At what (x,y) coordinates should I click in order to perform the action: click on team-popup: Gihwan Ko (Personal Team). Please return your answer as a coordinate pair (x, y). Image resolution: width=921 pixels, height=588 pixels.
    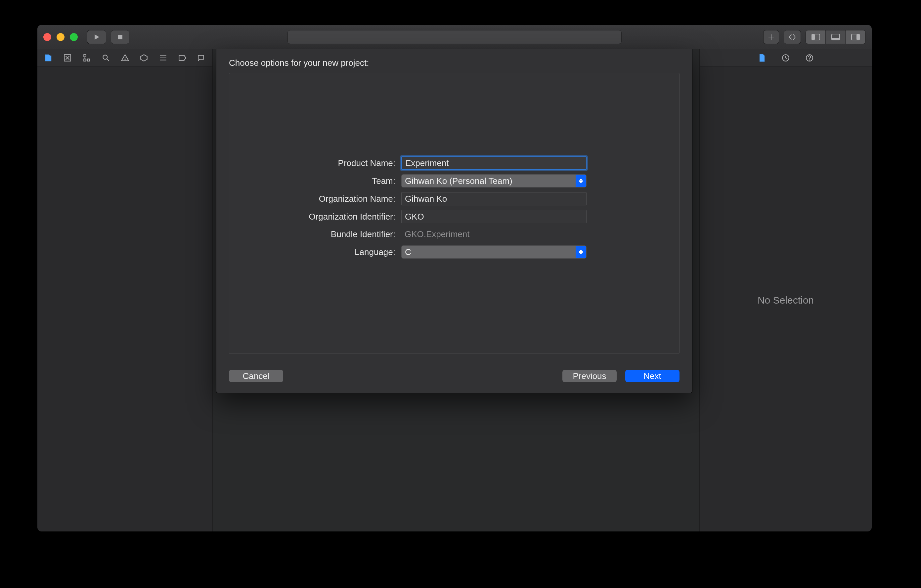
    Looking at the image, I should click on (494, 181).